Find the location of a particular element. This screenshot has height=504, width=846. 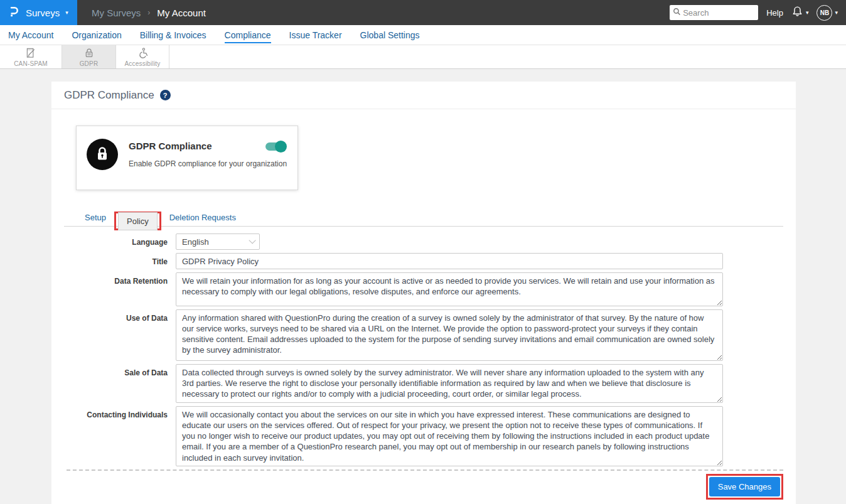

language-label: Language is located at coordinates (114, 242).